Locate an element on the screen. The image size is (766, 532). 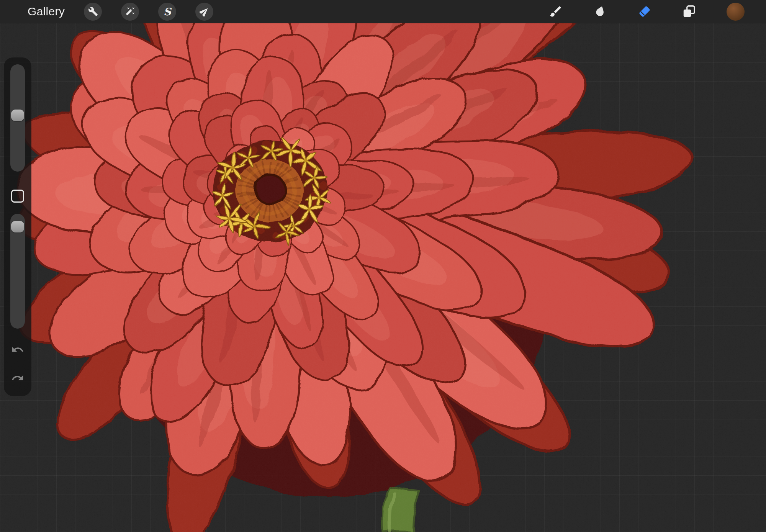
opacity-slider is located at coordinates (18, 271).